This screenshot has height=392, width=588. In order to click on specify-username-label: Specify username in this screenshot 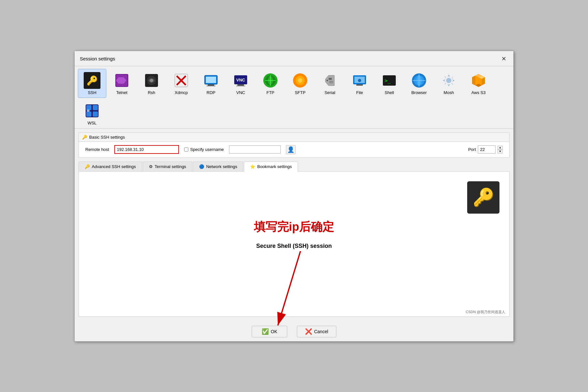, I will do `click(204, 149)`.